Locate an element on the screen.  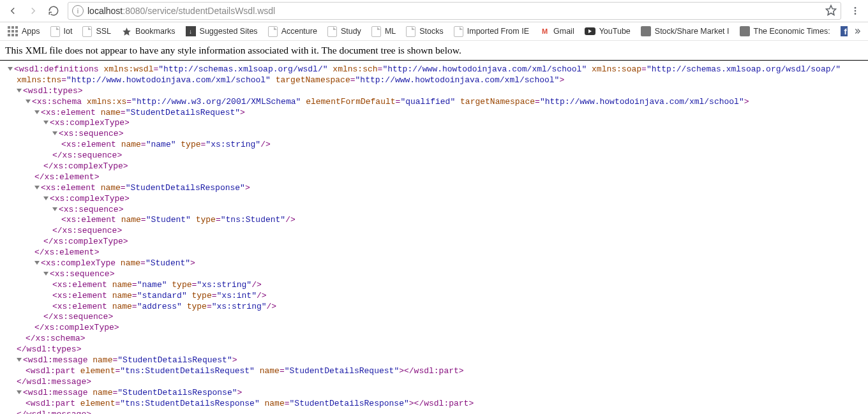
address-bar-url: localhost:8080/service/studentDetailsWsd… is located at coordinates (181, 11).